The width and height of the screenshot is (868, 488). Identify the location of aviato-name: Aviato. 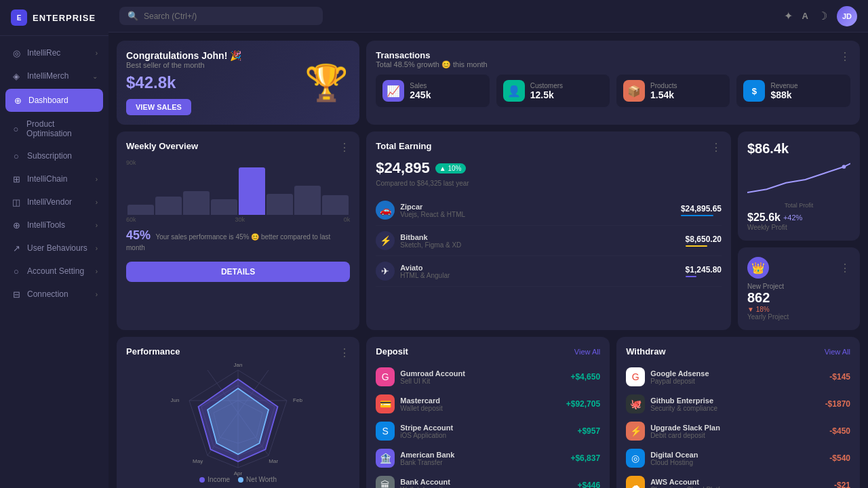
(425, 268).